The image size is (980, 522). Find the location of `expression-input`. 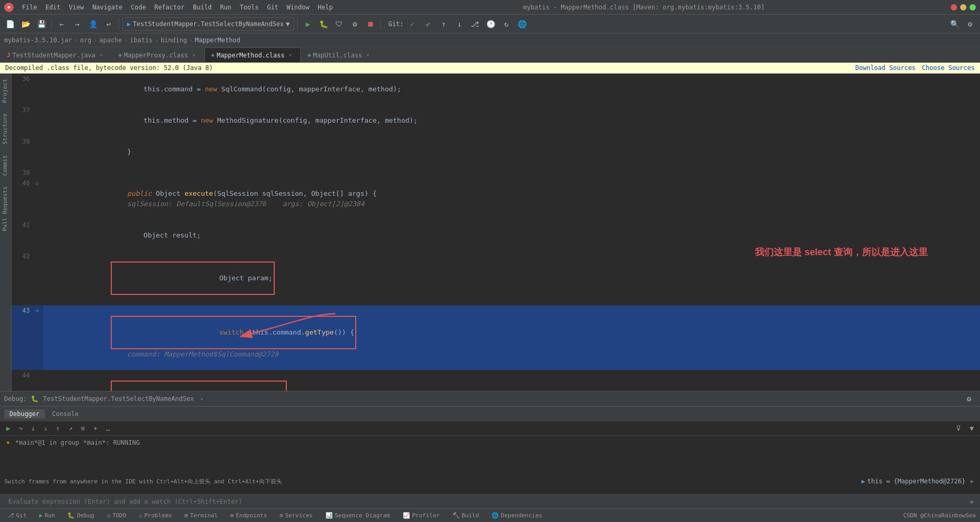

expression-input is located at coordinates (485, 502).